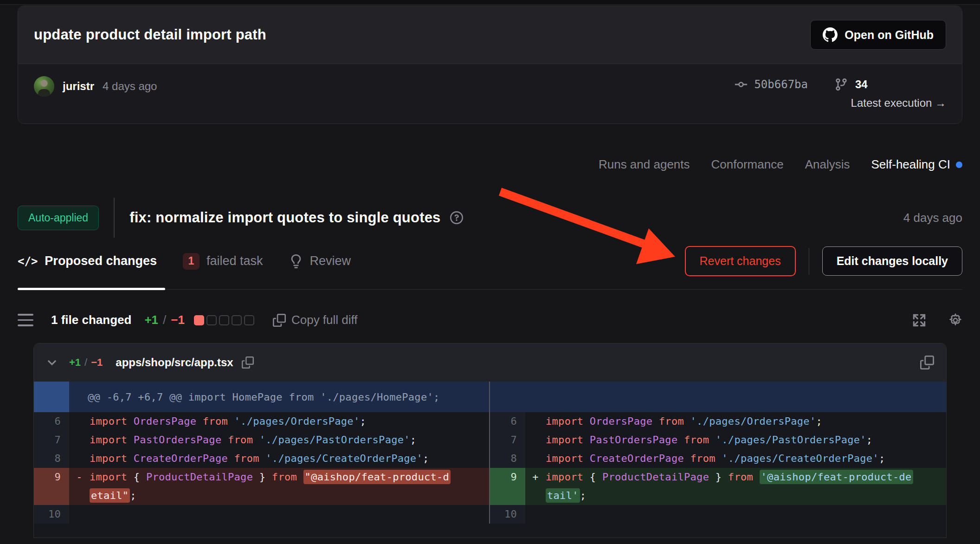 The image size is (980, 544). I want to click on hunk-gutter-block, so click(52, 397).